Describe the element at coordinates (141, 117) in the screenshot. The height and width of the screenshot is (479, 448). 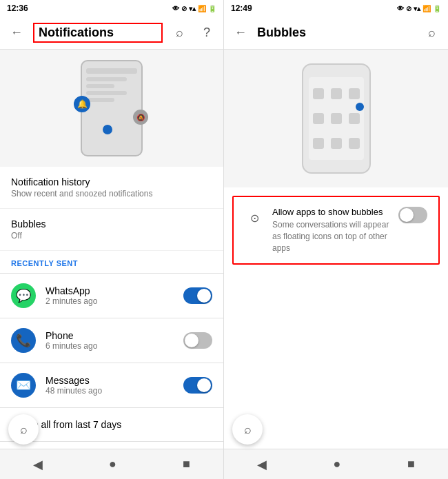
I see `gray-nobell-icon: 🔕` at that location.